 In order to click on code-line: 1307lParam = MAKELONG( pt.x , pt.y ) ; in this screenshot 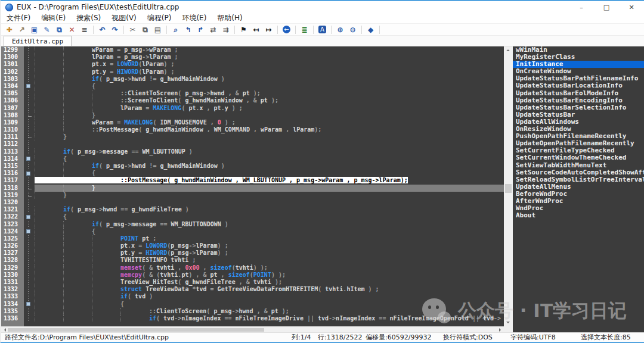, I will do `click(253, 108)`.